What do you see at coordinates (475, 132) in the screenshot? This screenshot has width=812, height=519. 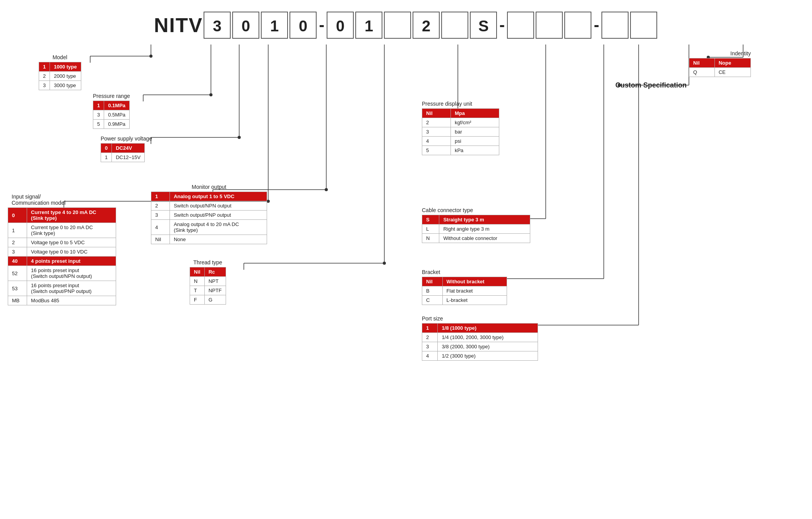 I see `pd-desc-2: bar` at bounding box center [475, 132].